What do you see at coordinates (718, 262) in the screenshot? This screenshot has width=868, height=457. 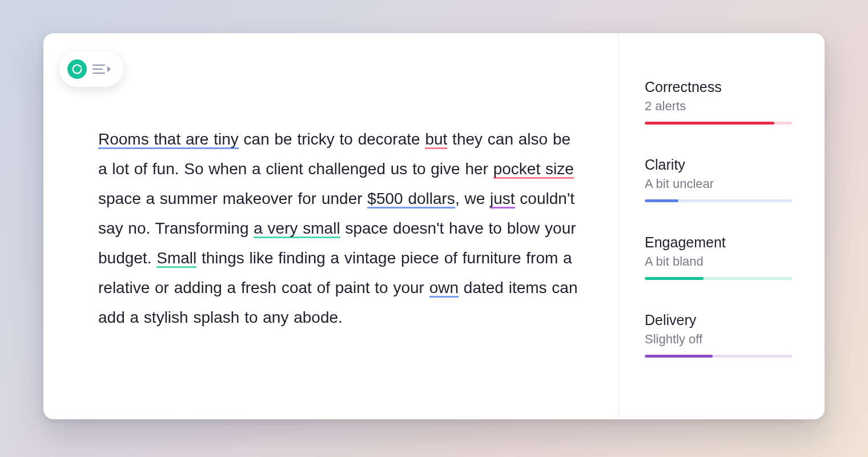 I see `metric-subtitle: A bit bland` at bounding box center [718, 262].